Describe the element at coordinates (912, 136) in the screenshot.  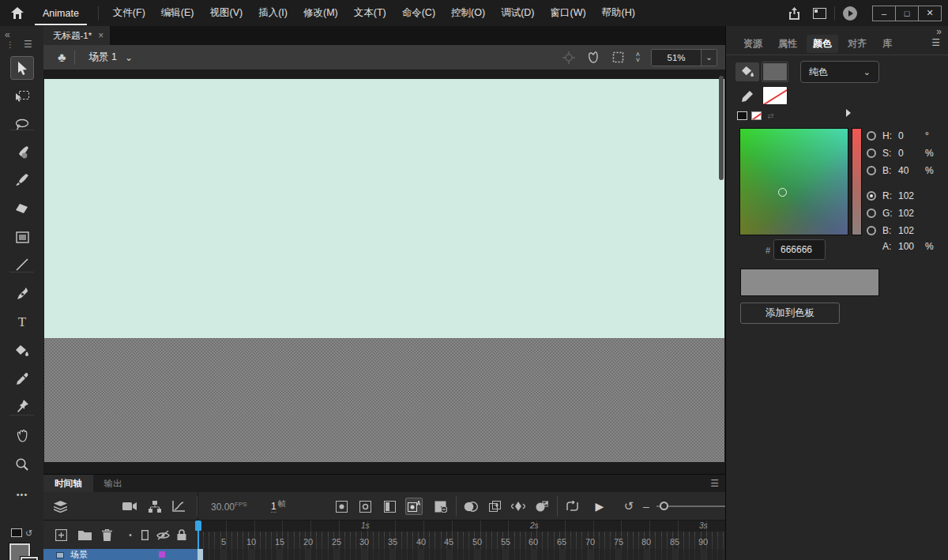
I see `h-value: 0` at that location.